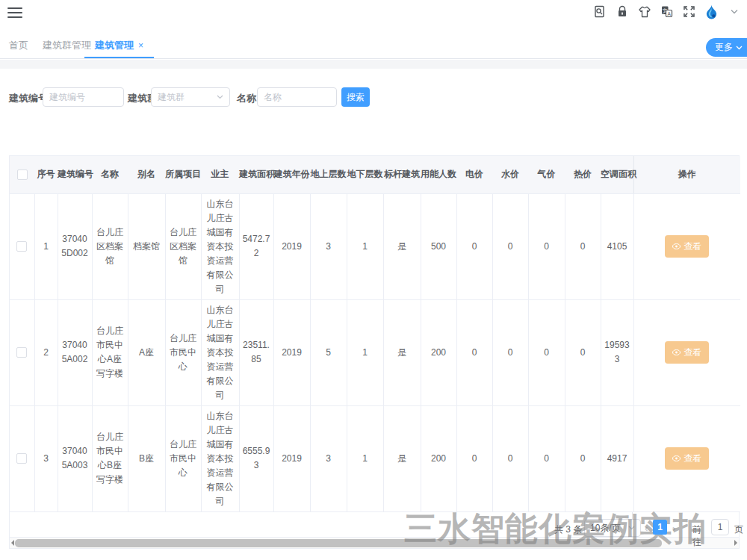 The image size is (747, 560). I want to click on cell: 4917, so click(617, 458).